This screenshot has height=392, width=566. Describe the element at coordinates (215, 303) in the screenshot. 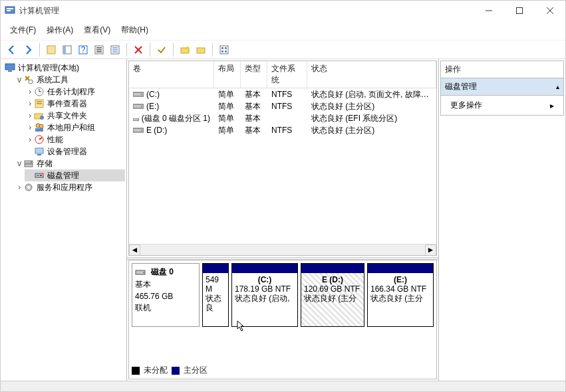

I see `partition-status: 状态良` at that location.